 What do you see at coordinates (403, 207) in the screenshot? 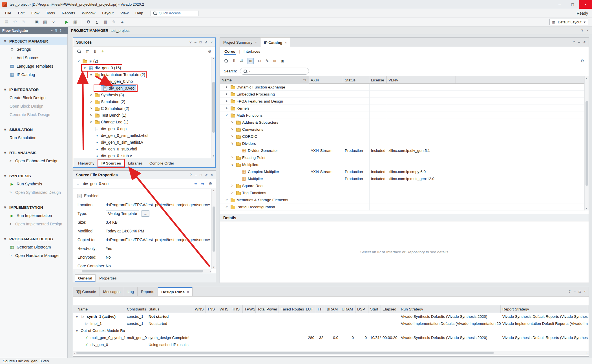
I see `ip-catalog-row: >Partial Reconfiguration` at bounding box center [403, 207].